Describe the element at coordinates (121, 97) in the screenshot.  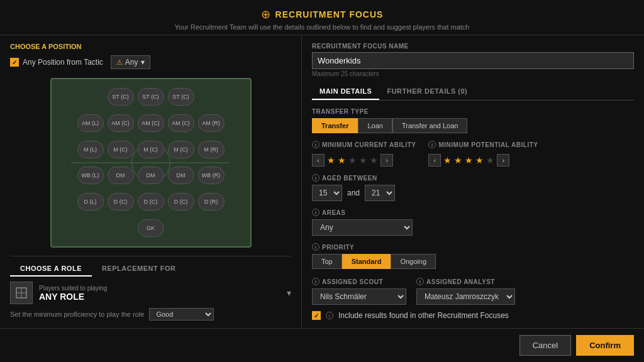
I see `position-st-c-1: ST (C)` at that location.